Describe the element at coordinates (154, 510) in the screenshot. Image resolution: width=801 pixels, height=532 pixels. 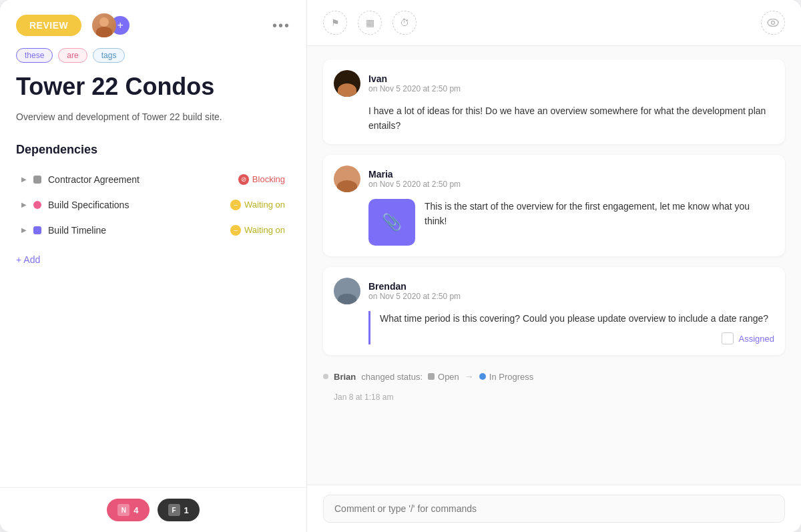
I see `left-footer: N 4 F 1` at that location.